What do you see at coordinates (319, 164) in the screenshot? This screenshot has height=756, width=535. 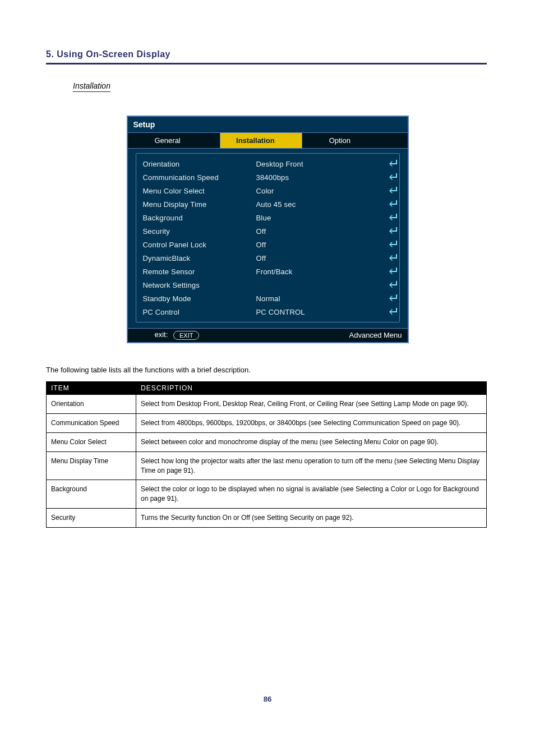 I see `item-value: Desktop Front` at bounding box center [319, 164].